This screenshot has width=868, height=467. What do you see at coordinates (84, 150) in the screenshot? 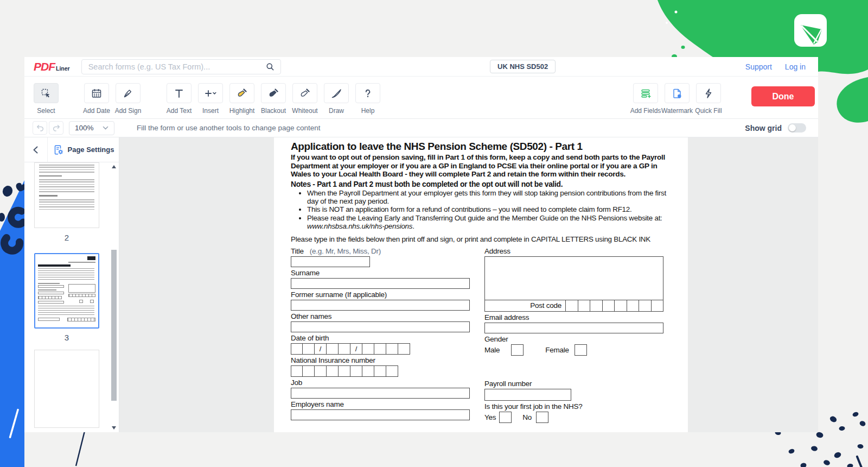
I see `page-settings-button: Page Settings` at bounding box center [84, 150].